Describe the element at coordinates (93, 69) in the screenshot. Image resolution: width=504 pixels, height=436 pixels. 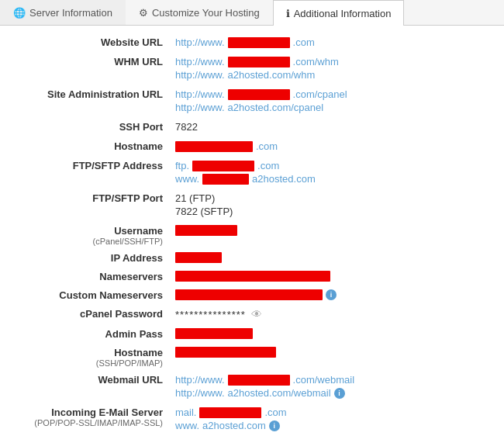
I see `row-label: WHM URL` at that location.